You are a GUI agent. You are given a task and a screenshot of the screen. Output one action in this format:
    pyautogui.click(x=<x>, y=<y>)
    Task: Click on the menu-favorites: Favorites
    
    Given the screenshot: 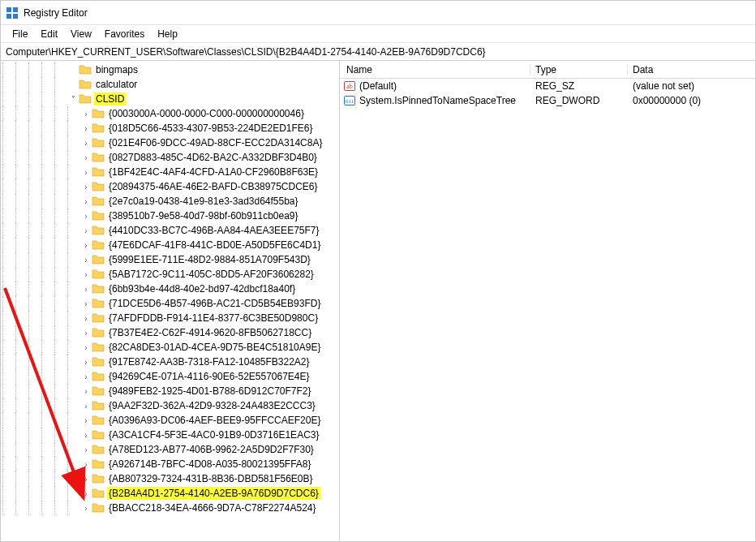 What is the action you would take?
    pyautogui.click(x=125, y=34)
    